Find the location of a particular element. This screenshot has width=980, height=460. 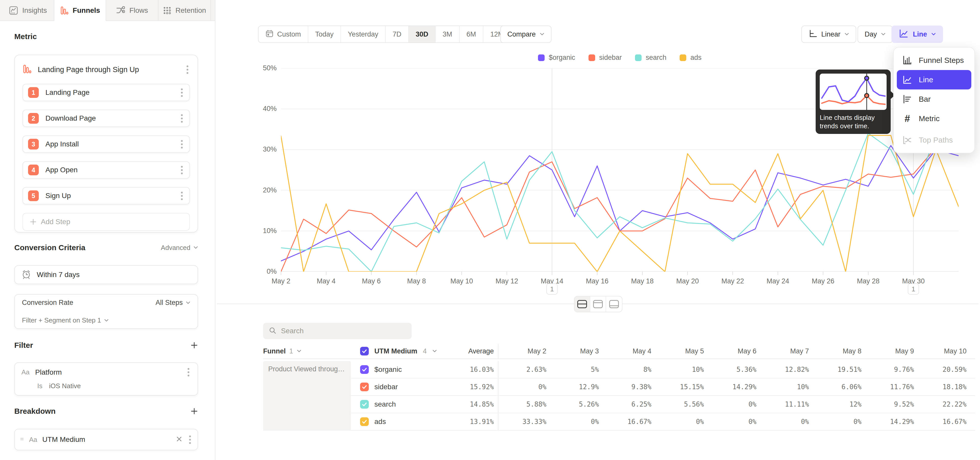

select-all-checkbox is located at coordinates (364, 351).